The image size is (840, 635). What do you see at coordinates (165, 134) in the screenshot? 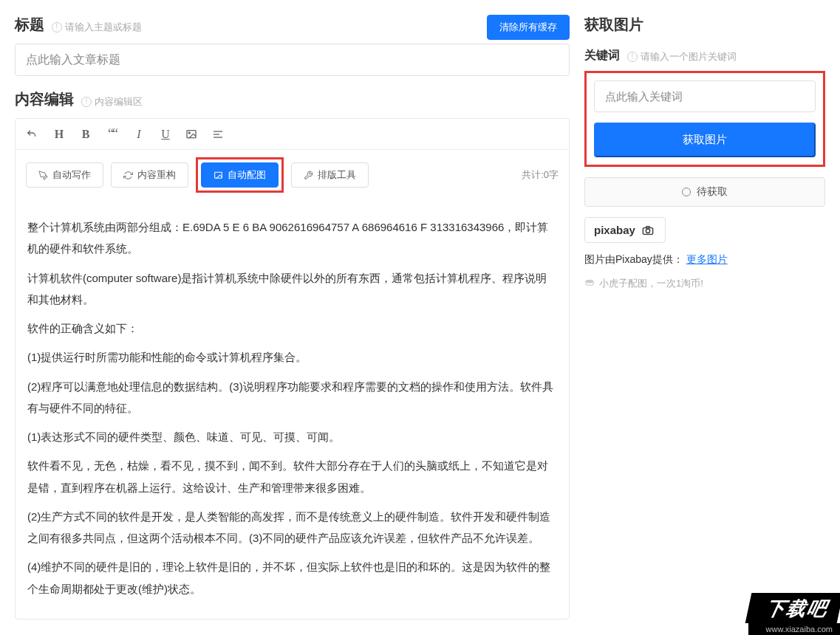
I see `underline-icon: U` at bounding box center [165, 134].